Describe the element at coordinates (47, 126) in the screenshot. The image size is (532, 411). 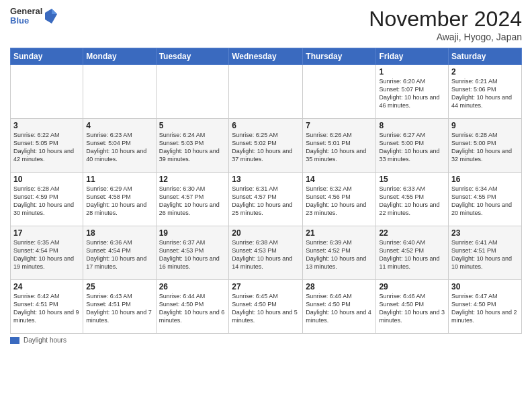
I see `day-number: 3` at that location.